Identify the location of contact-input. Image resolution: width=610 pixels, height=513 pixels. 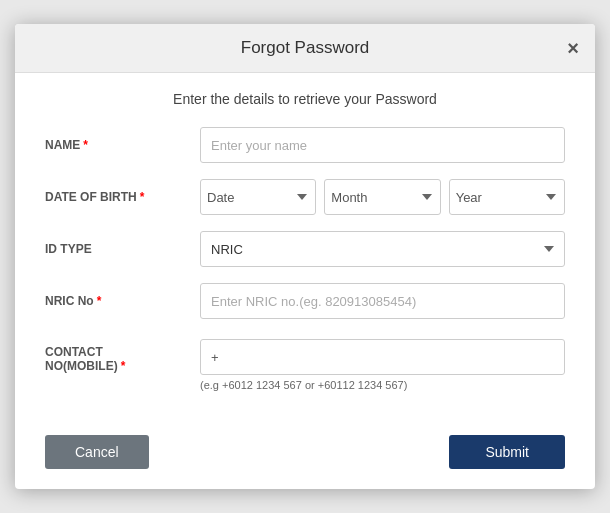
(388, 358).